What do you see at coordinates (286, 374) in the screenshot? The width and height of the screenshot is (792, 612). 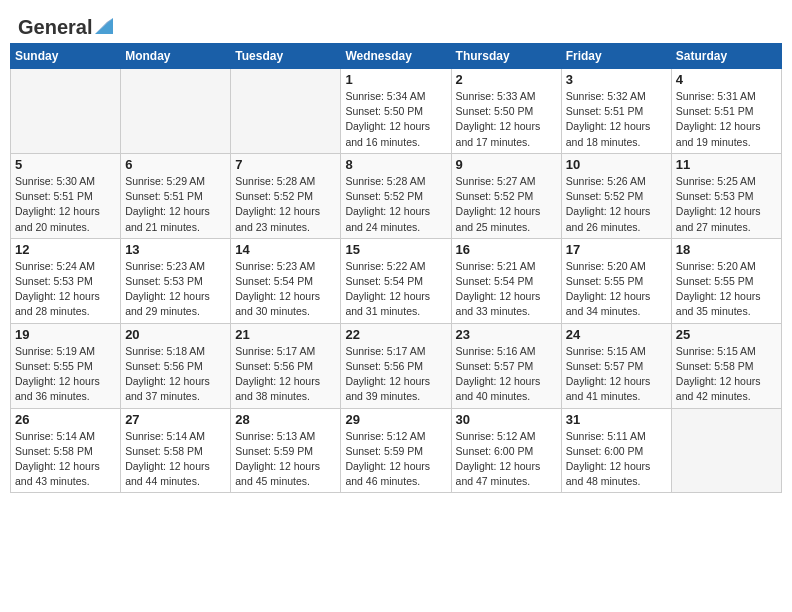 I see `day-info: Sunrise: 5:17 AM Sunset: 5:56 PM Dayligh…` at bounding box center [286, 374].